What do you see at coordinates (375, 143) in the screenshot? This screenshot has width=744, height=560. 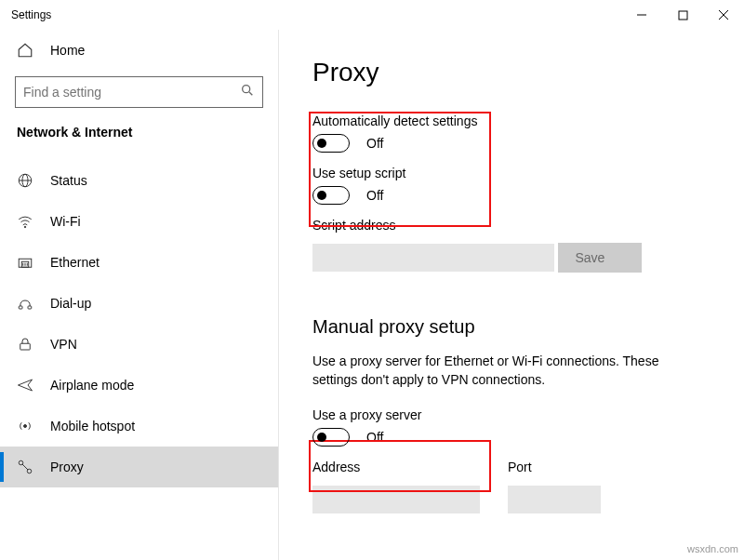 I see `auto-detect-state: Off` at bounding box center [375, 143].